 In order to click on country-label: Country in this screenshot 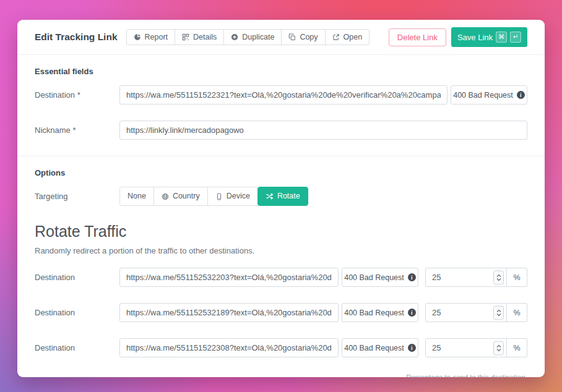, I will do `click(186, 197)`.